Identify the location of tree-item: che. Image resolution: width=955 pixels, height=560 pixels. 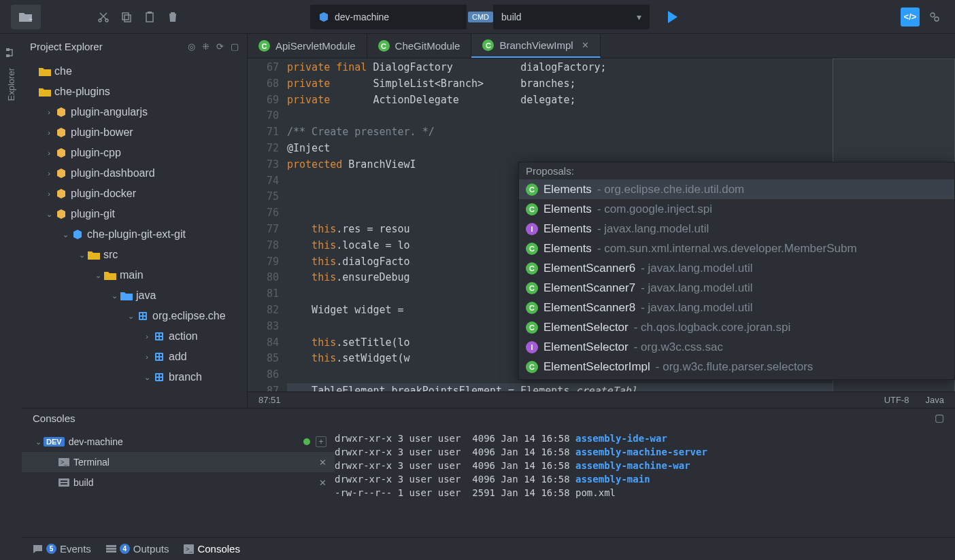
(135, 71).